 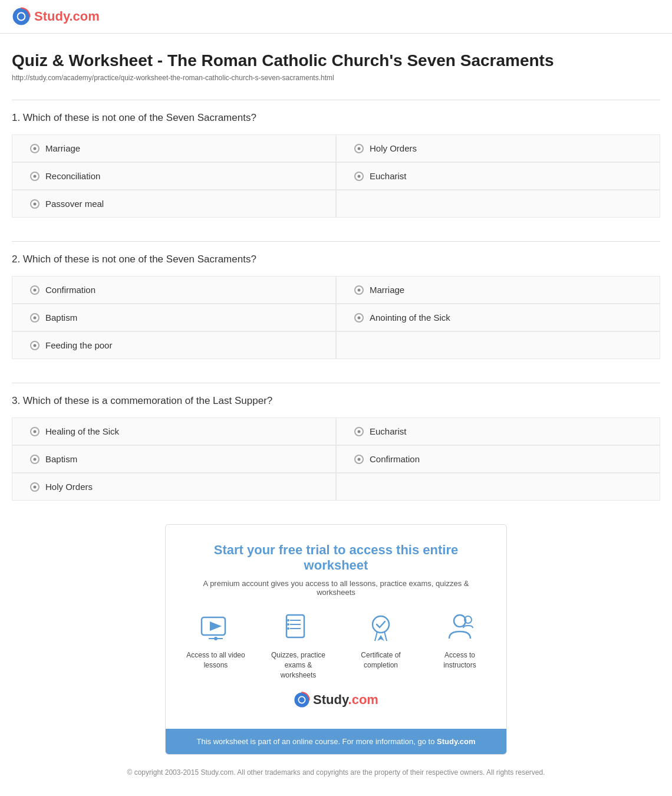 I want to click on option-label: Anointing of the Sick, so click(x=410, y=317).